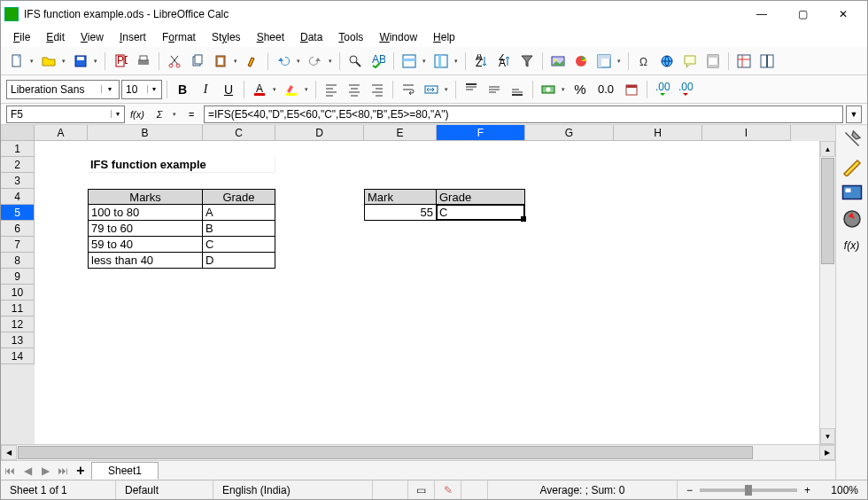 The image size is (868, 500). I want to click on row-header-10: 10, so click(18, 293).